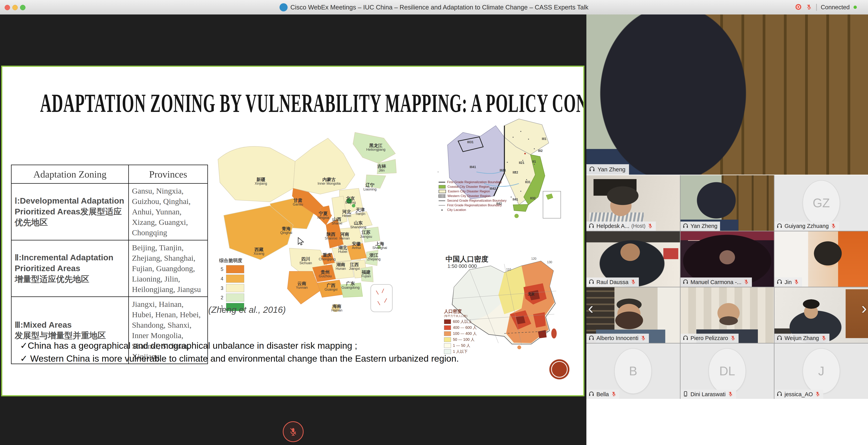 This screenshot has height=445, width=868. What do you see at coordinates (284, 7) in the screenshot?
I see `webex-logo-icon` at bounding box center [284, 7].